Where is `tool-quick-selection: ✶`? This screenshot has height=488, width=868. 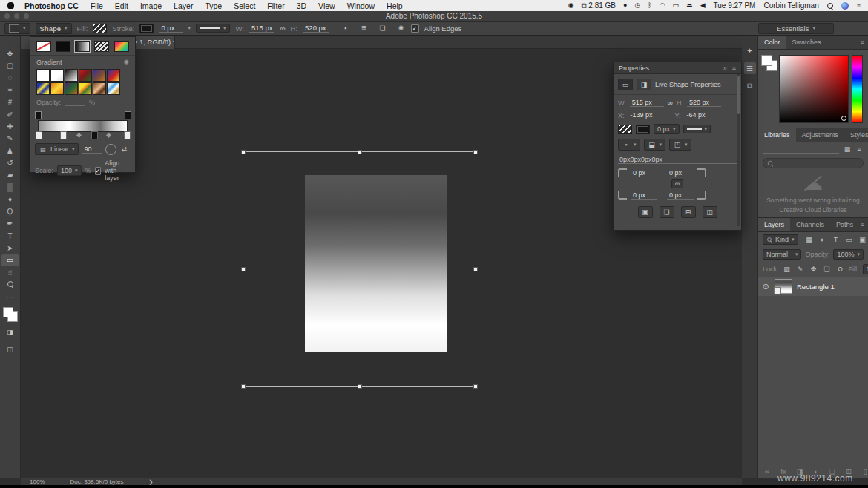 tool-quick-selection: ✶ is located at coordinates (10, 90).